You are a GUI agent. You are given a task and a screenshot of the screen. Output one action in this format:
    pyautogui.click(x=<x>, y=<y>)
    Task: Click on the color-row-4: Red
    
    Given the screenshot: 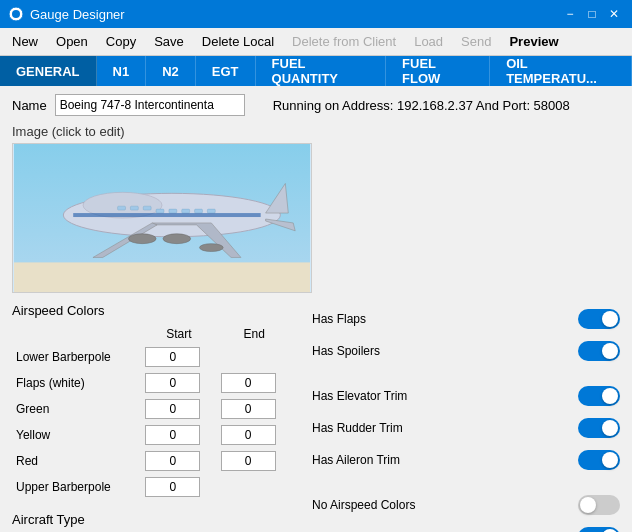 What is the action you would take?
    pyautogui.click(x=152, y=461)
    